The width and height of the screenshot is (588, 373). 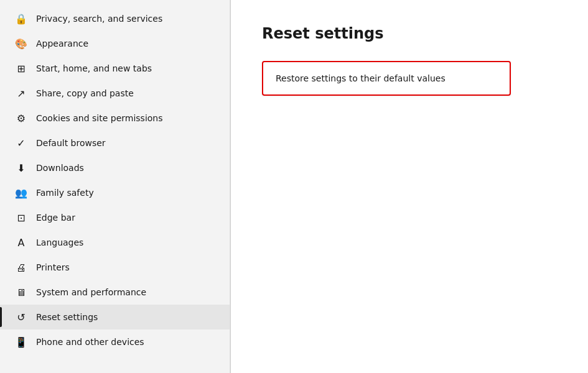 What do you see at coordinates (21, 68) in the screenshot?
I see `start-home-icon: ⊞` at bounding box center [21, 68].